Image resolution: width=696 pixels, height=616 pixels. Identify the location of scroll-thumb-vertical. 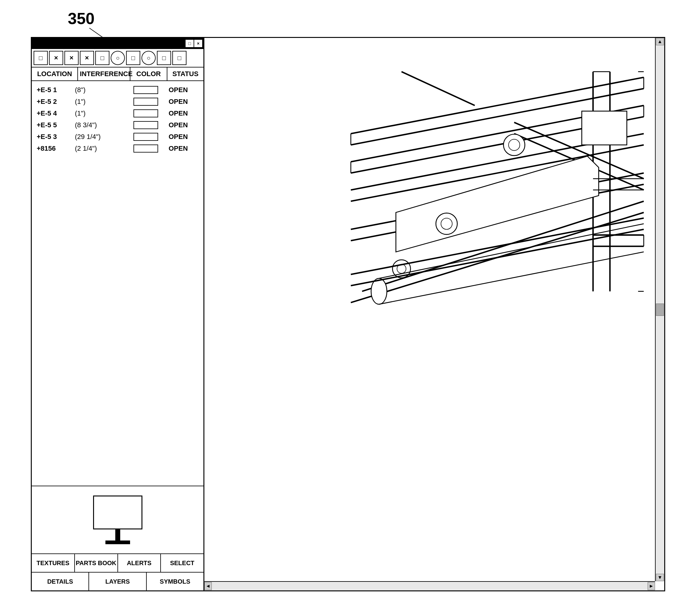
(660, 310).